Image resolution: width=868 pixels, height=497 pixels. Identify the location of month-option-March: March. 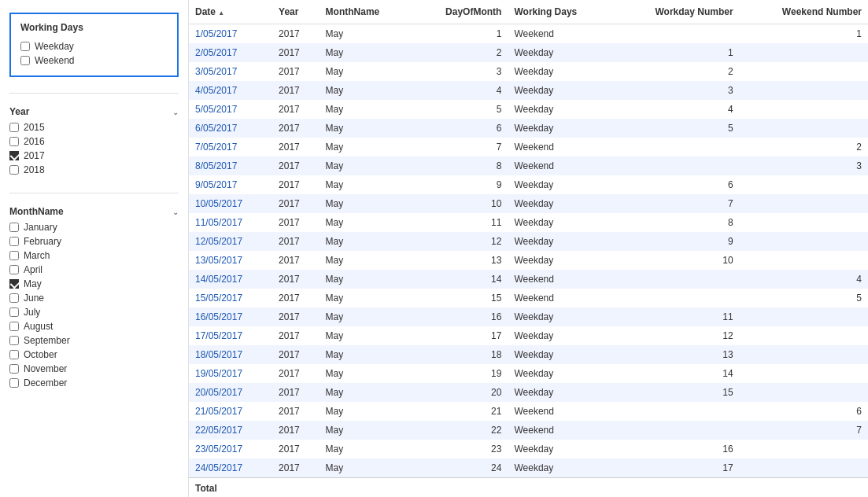
(94, 256).